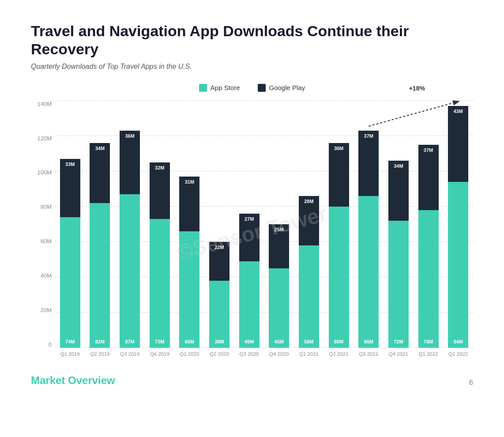 This screenshot has height=437, width=504. Describe the element at coordinates (309, 201) in the screenshot. I see `bar-label-top: 28M` at that location.